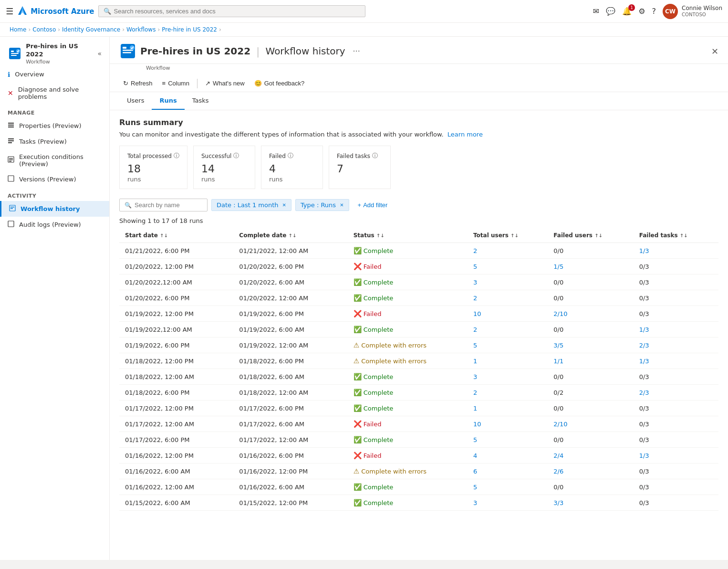 This screenshot has width=728, height=569. Describe the element at coordinates (419, 283) in the screenshot. I see `table-row: 01/20/2022,12:00 AM 01/20/2022, 6:00 AM …` at that location.